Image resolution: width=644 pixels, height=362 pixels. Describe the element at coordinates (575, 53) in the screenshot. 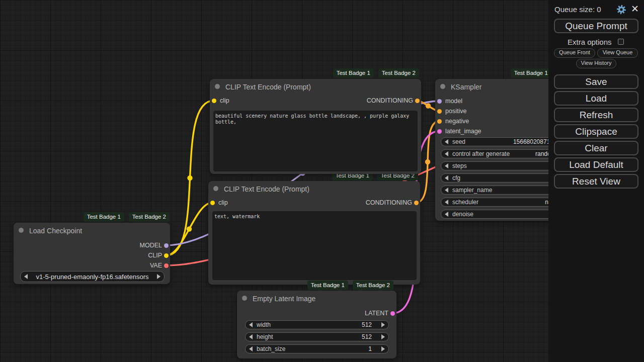

I see `queue-front-button: Queue Front` at that location.